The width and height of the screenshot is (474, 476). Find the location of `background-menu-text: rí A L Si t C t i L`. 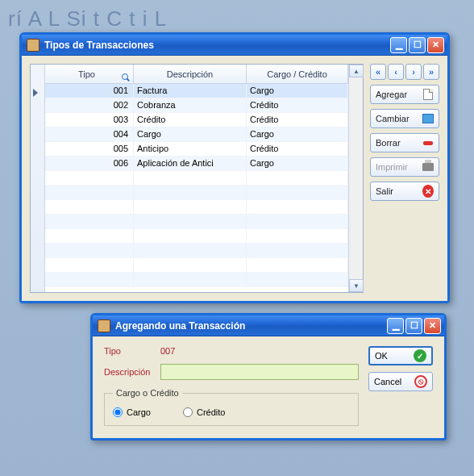

background-menu-text: rí A L Si t C t i L is located at coordinates (237, 19).